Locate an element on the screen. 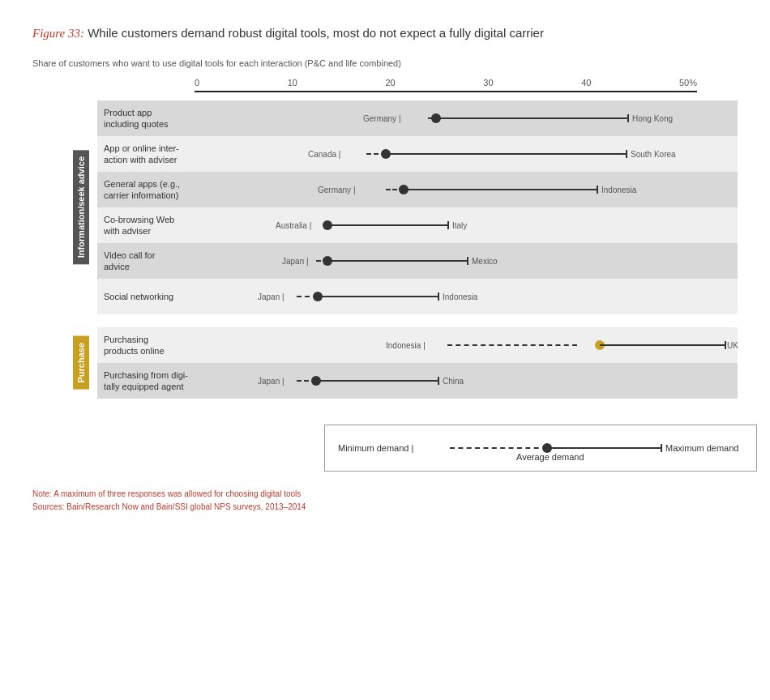 This screenshot has width=770, height=700. row-product-app: Product appincluding quotes Germany | is located at coordinates (417, 118).